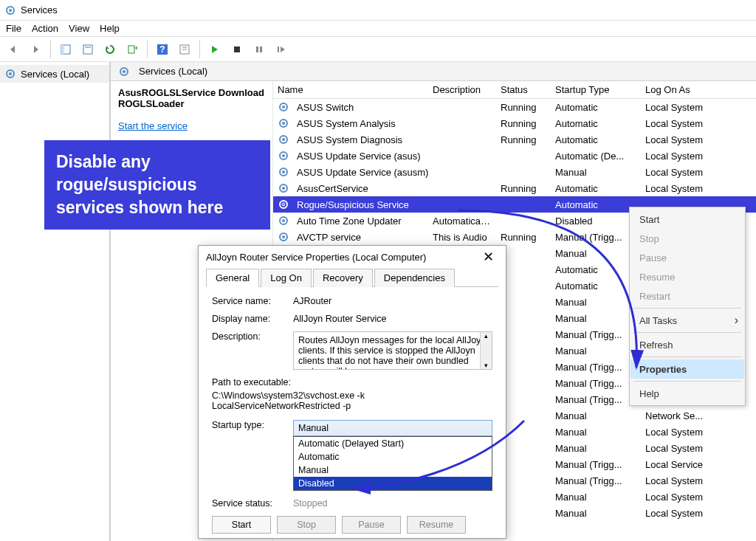 The image size is (756, 541). I want to click on value-service-status: Stopped, so click(393, 503).